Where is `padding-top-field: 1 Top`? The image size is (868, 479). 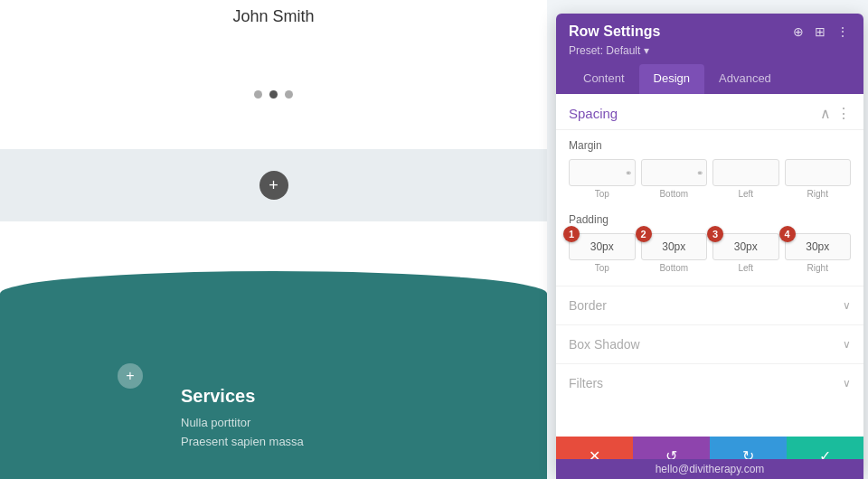 padding-top-field: 1 Top is located at coordinates (602, 253).